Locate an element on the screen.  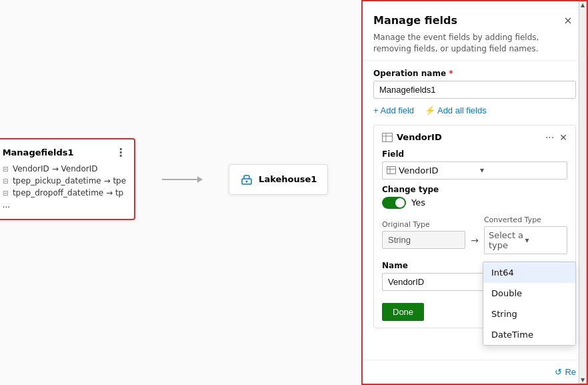
original-type-label: Original Type is located at coordinates (424, 224).